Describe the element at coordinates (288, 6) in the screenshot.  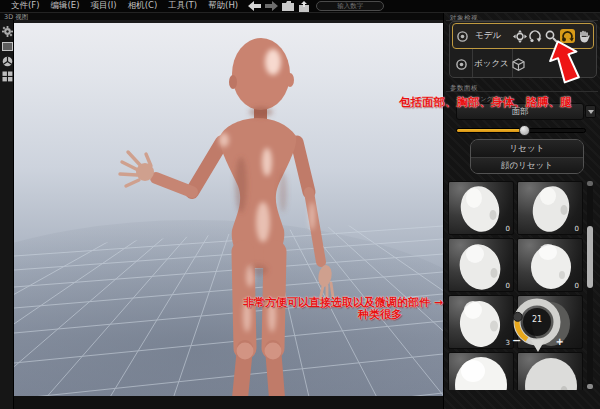
I see `folder-icon` at that location.